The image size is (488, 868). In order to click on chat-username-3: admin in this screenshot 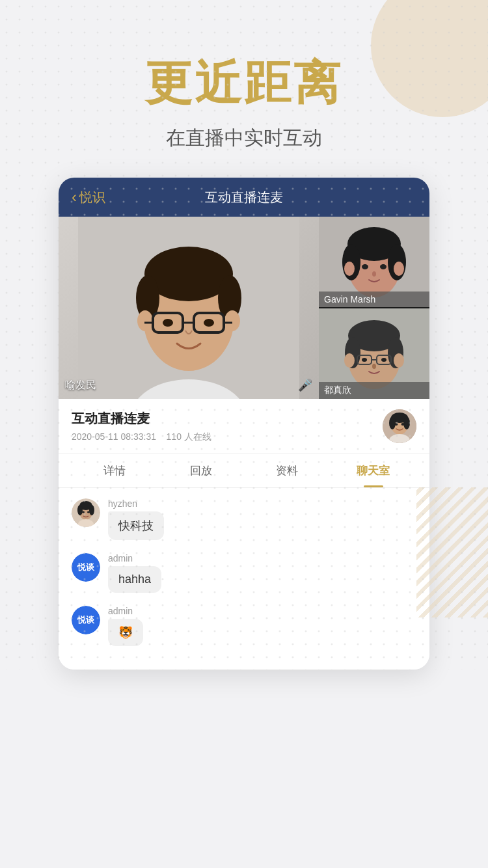, I will do `click(126, 611)`.